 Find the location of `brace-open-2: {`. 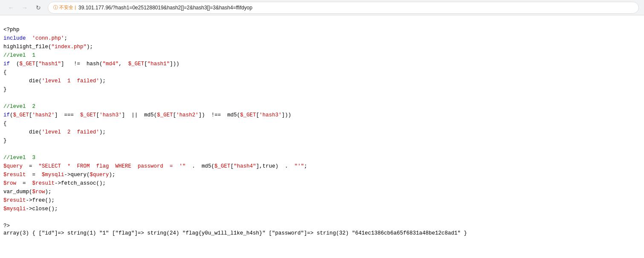

brace-open-2: { is located at coordinates (5, 124).